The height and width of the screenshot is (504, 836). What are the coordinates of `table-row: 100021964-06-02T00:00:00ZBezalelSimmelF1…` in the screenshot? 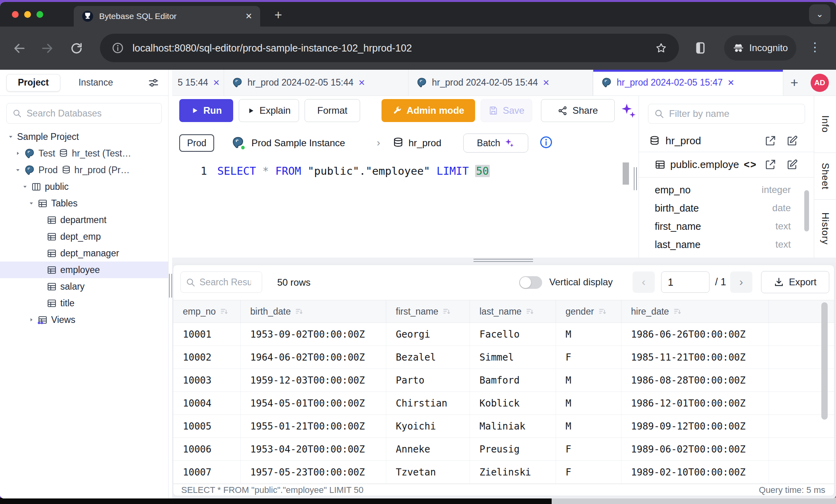 It's located at (504, 357).